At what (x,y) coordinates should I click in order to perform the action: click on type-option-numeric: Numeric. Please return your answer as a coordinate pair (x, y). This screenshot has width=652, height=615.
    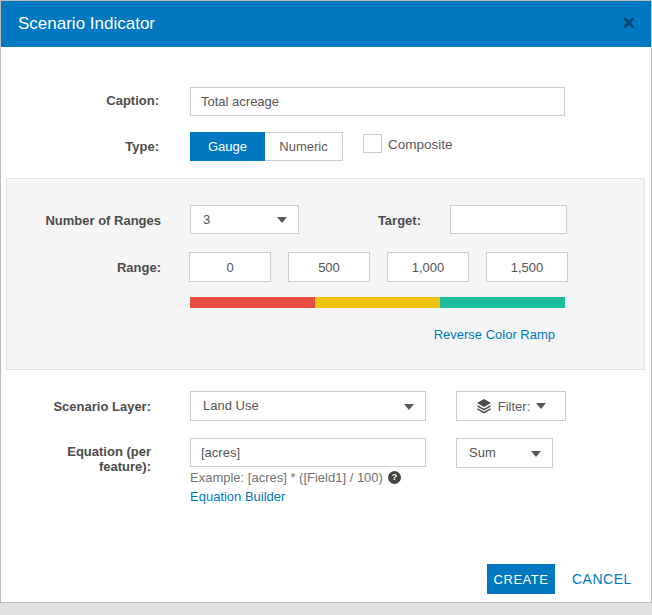
    Looking at the image, I should click on (304, 146).